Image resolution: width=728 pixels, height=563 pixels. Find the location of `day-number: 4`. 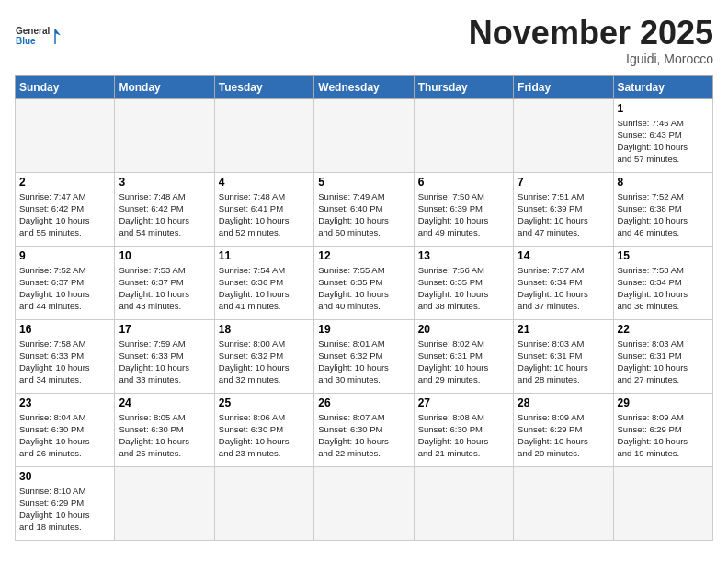

day-number: 4 is located at coordinates (265, 182).